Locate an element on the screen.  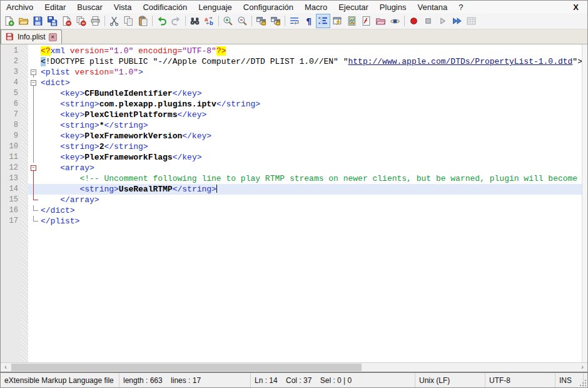
code-text: <key>PlexFrameworkVersion</key> is located at coordinates (312, 136).